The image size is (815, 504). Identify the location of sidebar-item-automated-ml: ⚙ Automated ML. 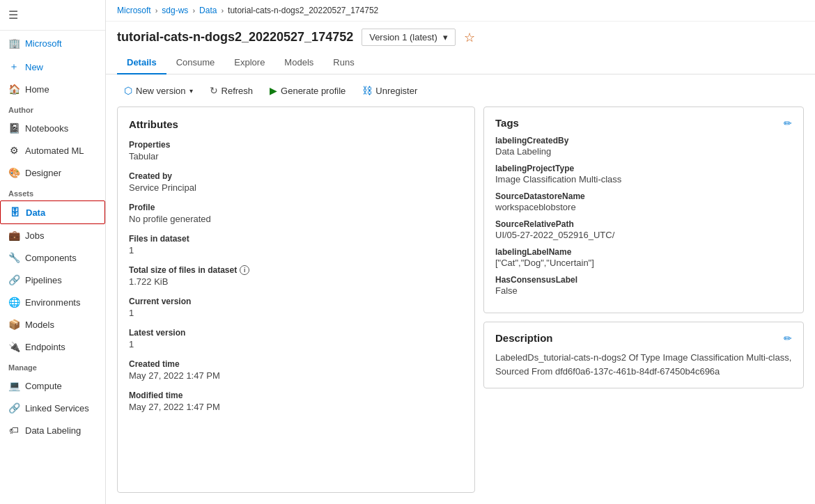
(53, 150).